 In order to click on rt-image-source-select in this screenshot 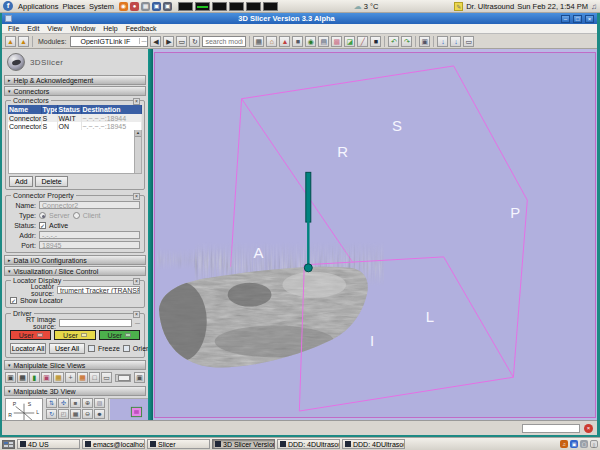, I will do `click(96, 323)`.